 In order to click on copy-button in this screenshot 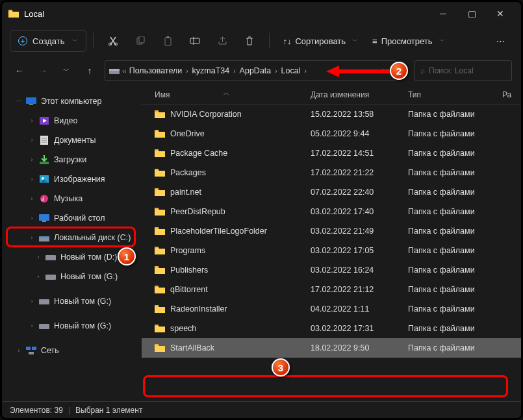, I will do `click(140, 41)`.